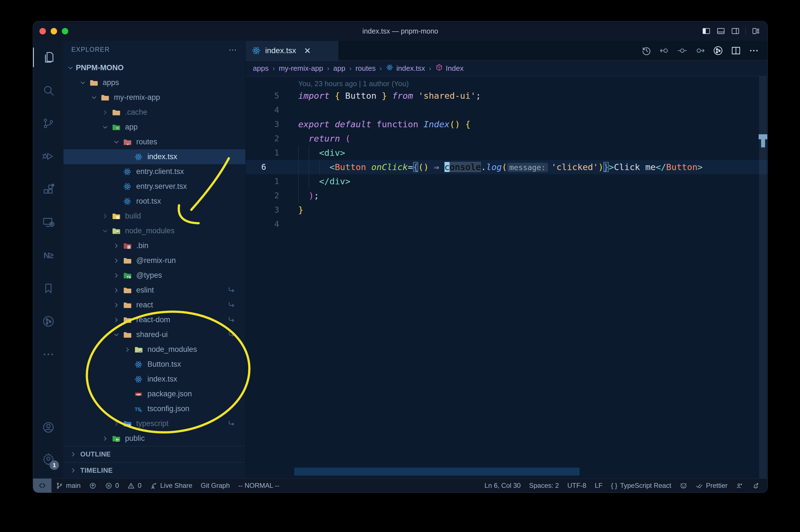  Describe the element at coordinates (756, 486) in the screenshot. I see `status-notifications` at that location.